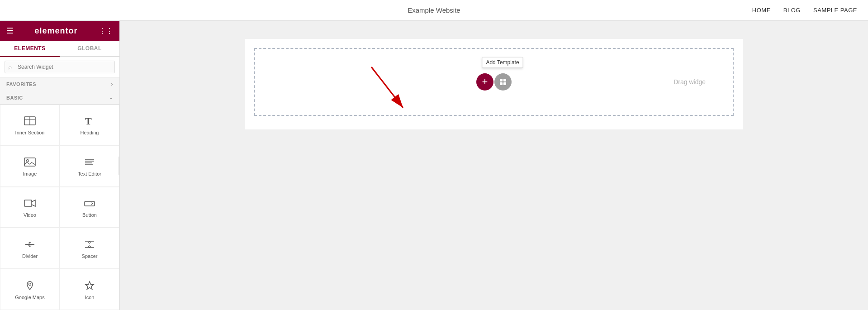  I want to click on spacer-icon, so click(90, 244).